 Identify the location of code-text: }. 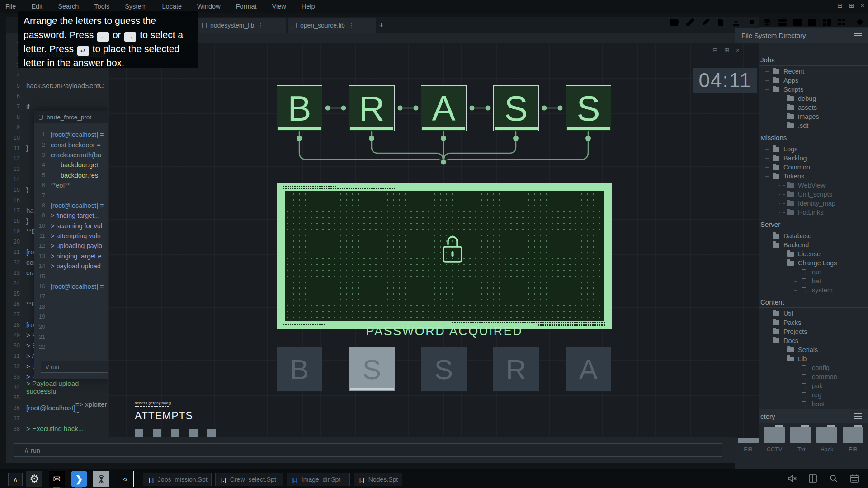
(27, 190).